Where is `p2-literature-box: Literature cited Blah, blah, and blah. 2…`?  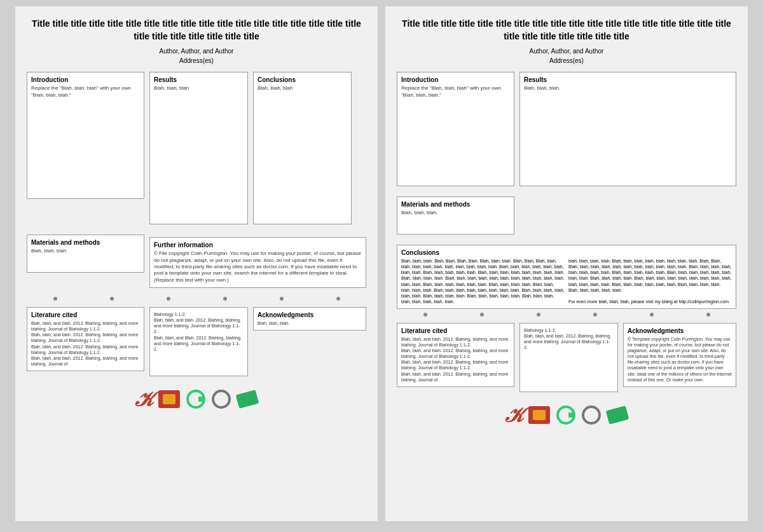
p2-literature-box: Literature cited Blah, blah, and blah. 2… is located at coordinates (455, 355).